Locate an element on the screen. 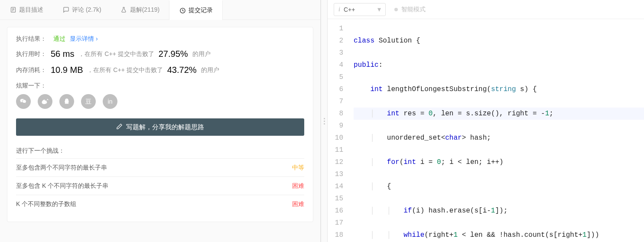 This screenshot has height=242, width=644. info-icon: i is located at coordinates (339, 10).